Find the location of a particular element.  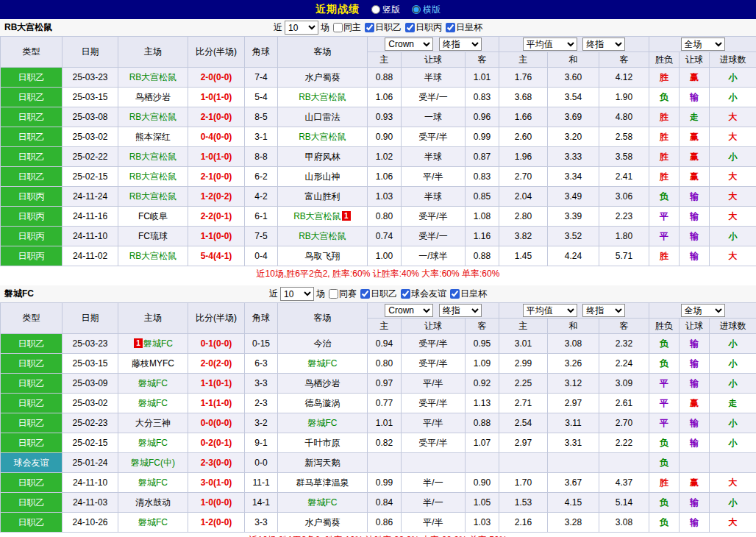

away-team-cell: 水户蜀葵 is located at coordinates (323, 78).